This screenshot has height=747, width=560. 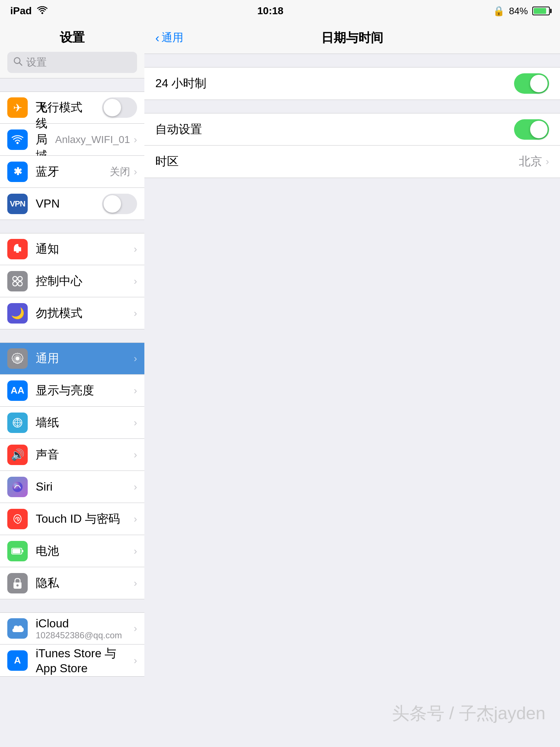 I want to click on general-chevron-icon: ›, so click(x=136, y=359).